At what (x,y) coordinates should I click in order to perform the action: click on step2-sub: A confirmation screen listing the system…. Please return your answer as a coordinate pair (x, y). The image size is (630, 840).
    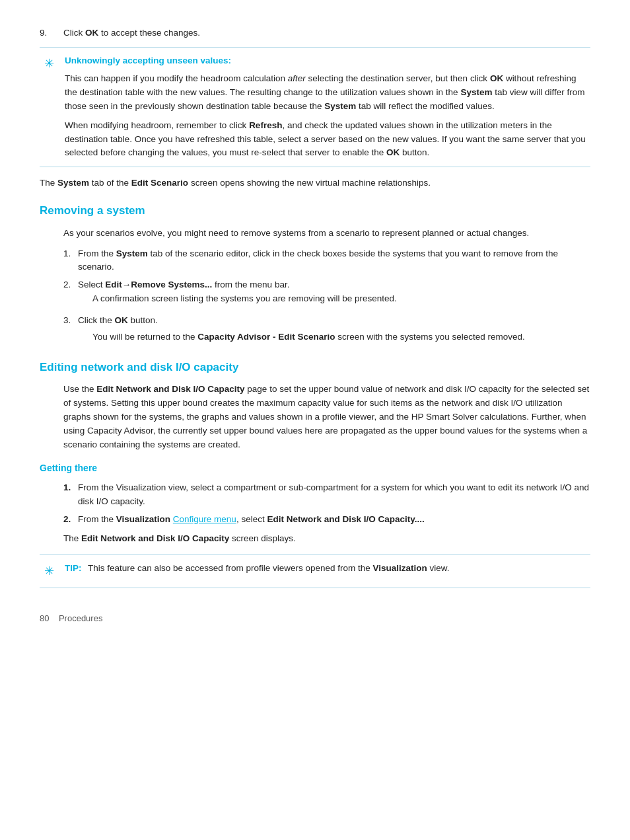
    Looking at the image, I should click on (244, 299).